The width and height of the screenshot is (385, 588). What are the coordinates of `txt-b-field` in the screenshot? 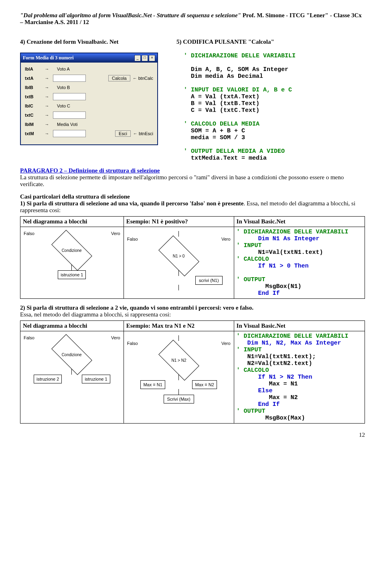 It's located at (69, 97).